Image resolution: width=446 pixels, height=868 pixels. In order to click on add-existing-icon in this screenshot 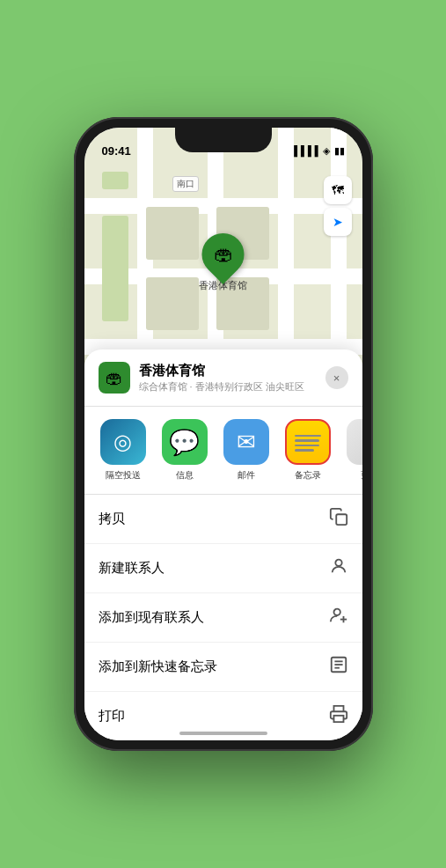, I will do `click(339, 618)`.